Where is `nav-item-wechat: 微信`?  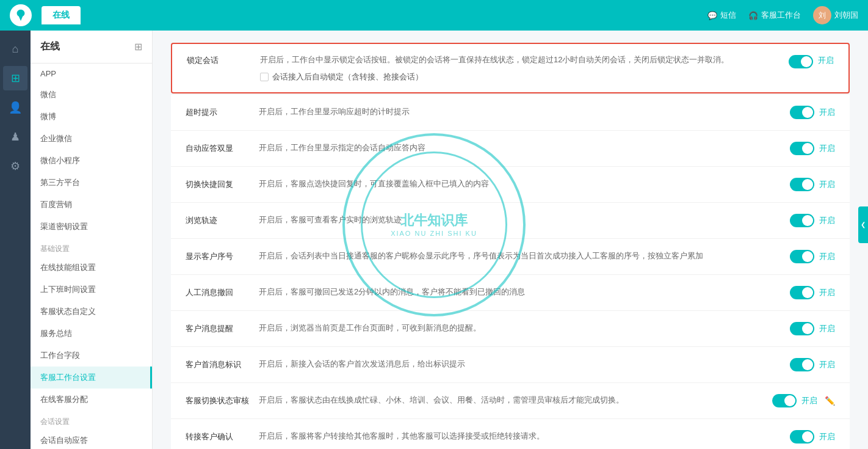 nav-item-wechat: 微信 is located at coordinates (92, 95).